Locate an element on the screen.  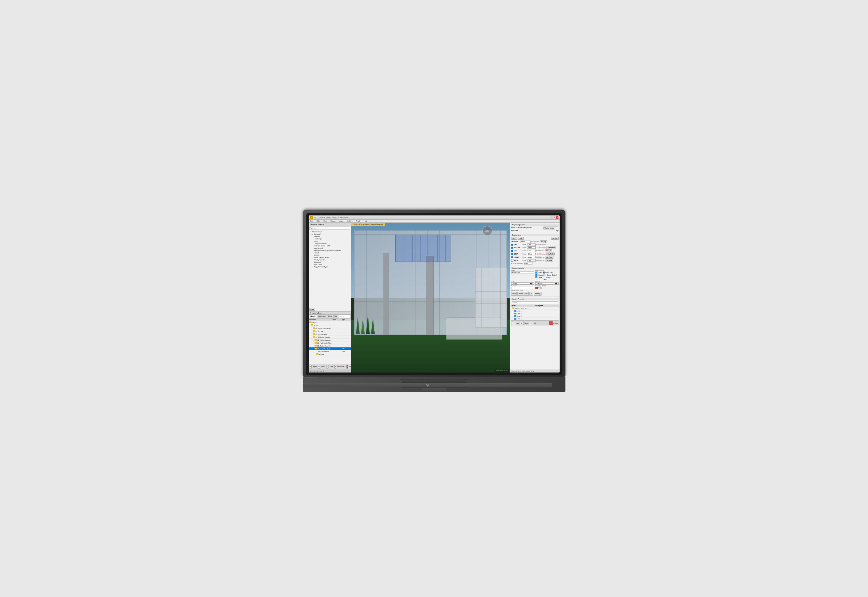
format-select: Decimal Fractional is located at coordinates (547, 284).